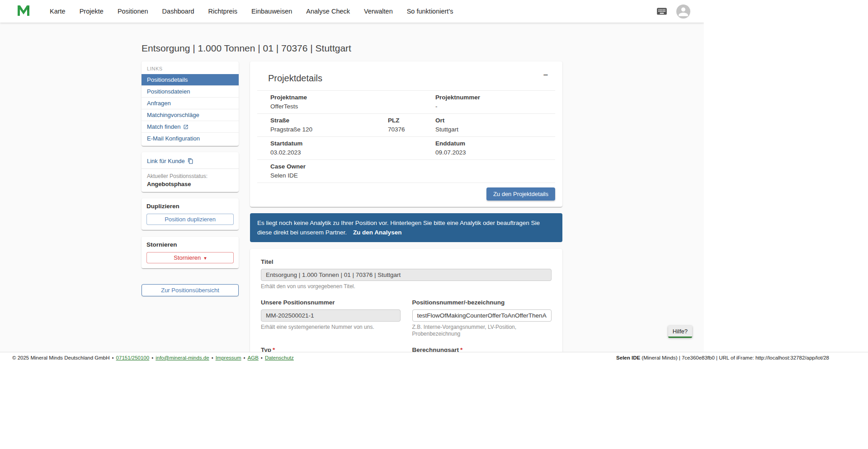 The width and height of the screenshot is (868, 449). I want to click on positionsnummer-helper: Erhält eine systemgenerierte Nummer von …, so click(331, 327).